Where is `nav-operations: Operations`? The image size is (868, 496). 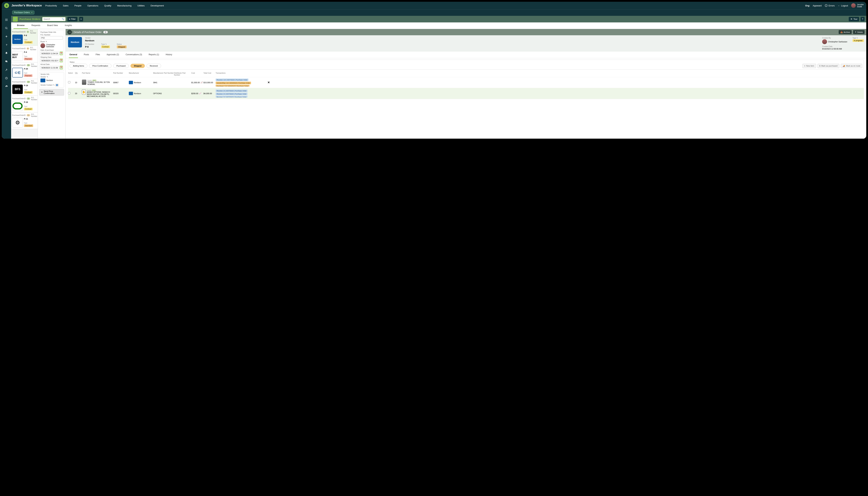 nav-operations: Operations is located at coordinates (93, 5).